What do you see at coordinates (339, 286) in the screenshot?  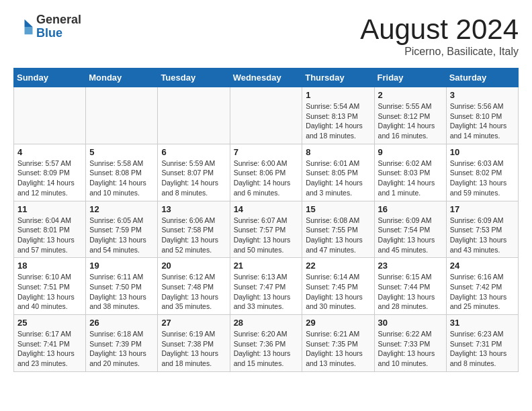 I see `calendar-cell: 22Sunrise: 6:14 AMSunset: 7:45 PMDayligh…` at bounding box center [339, 286].